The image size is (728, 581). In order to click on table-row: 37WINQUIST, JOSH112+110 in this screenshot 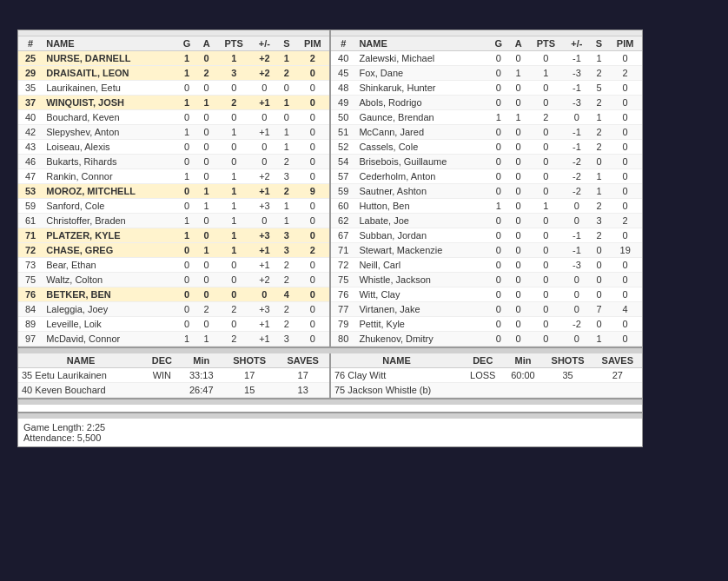, I will do `click(174, 102)`.